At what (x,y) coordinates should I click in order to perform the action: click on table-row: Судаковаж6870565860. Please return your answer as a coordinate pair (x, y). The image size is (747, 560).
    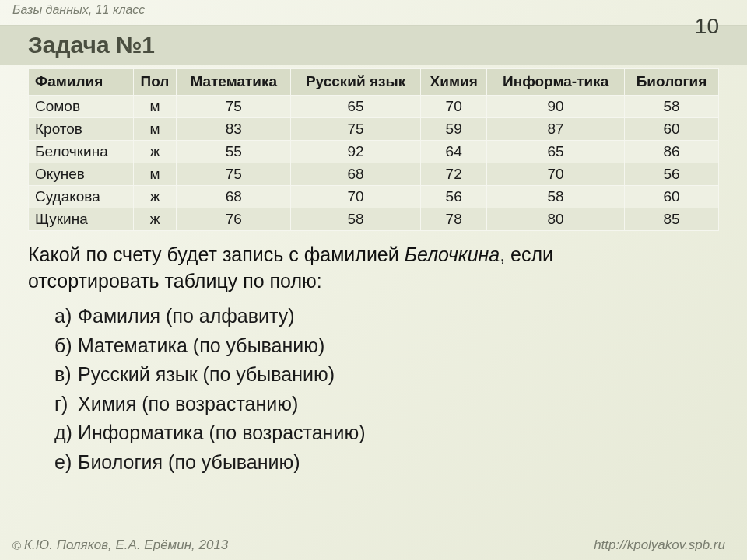
    Looking at the image, I should click on (374, 196).